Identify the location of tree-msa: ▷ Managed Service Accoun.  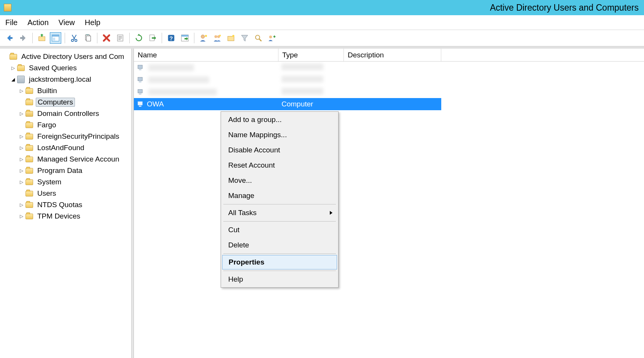
(67, 159).